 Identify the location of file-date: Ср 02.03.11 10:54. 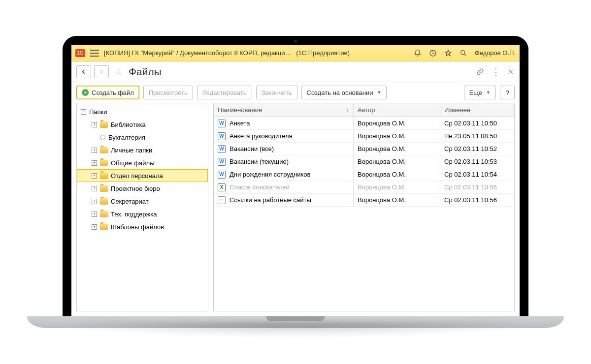
(477, 174).